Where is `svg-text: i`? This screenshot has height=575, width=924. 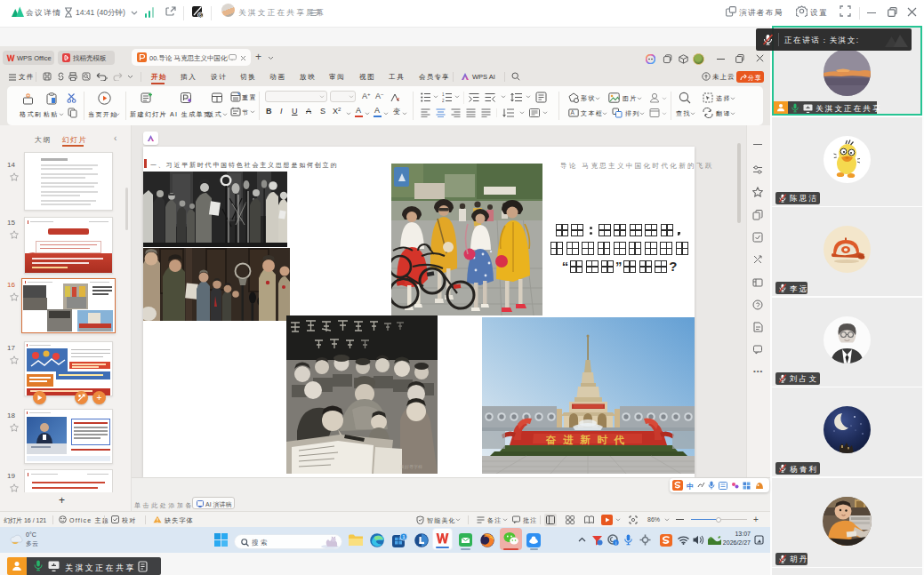
svg-text: i is located at coordinates (615, 543).